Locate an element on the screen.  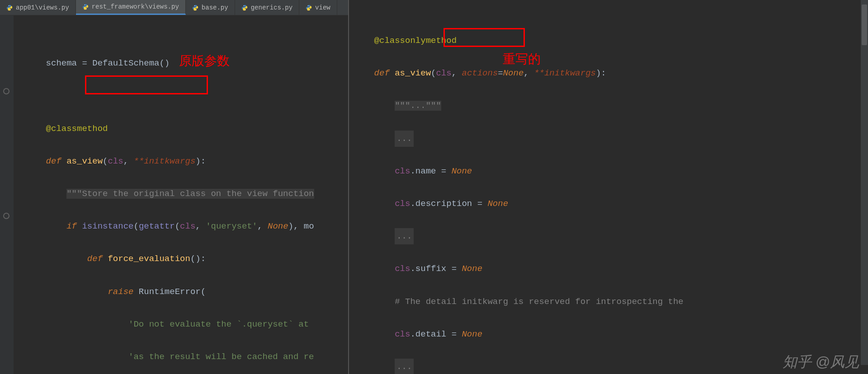
tab-app01-views: app01\views.py is located at coordinates (38, 7).